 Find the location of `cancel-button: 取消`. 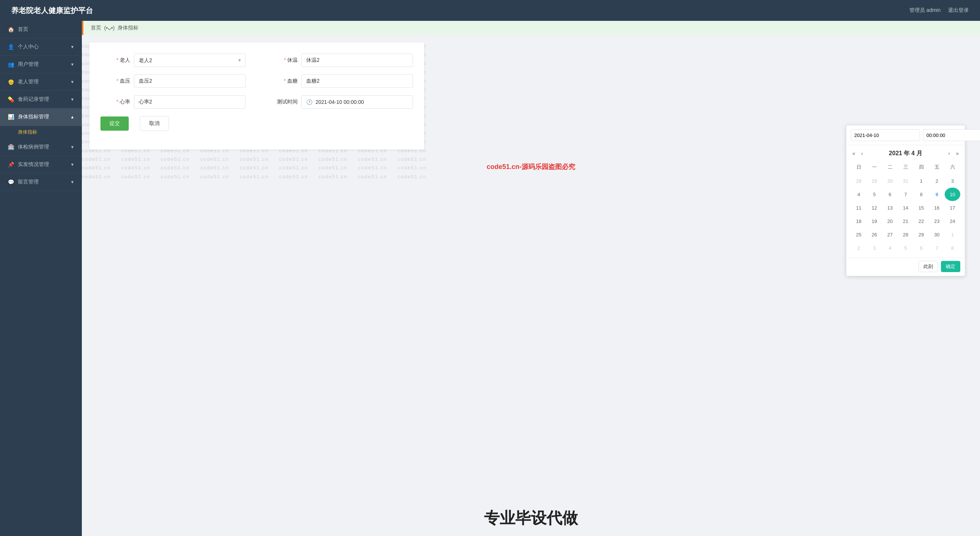

cancel-button: 取消 is located at coordinates (154, 123).